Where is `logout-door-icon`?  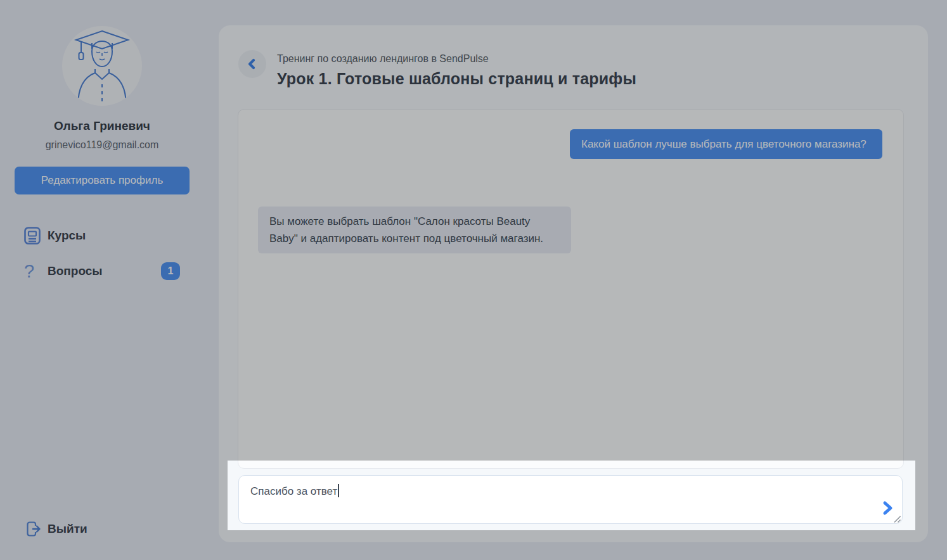 logout-door-icon is located at coordinates (34, 529).